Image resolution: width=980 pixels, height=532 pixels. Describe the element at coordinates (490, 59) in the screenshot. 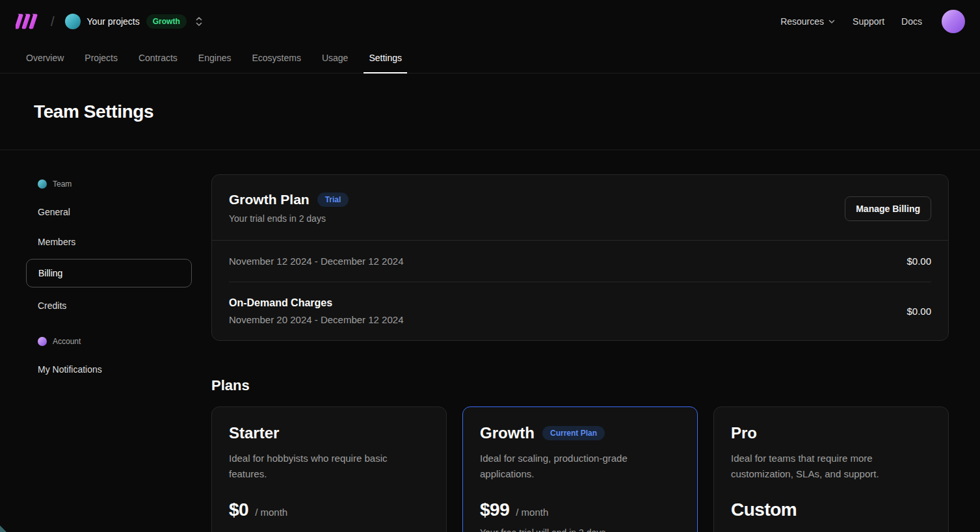

I see `main-tabbar: Overview Projects Contracts Engines Ecos…` at that location.